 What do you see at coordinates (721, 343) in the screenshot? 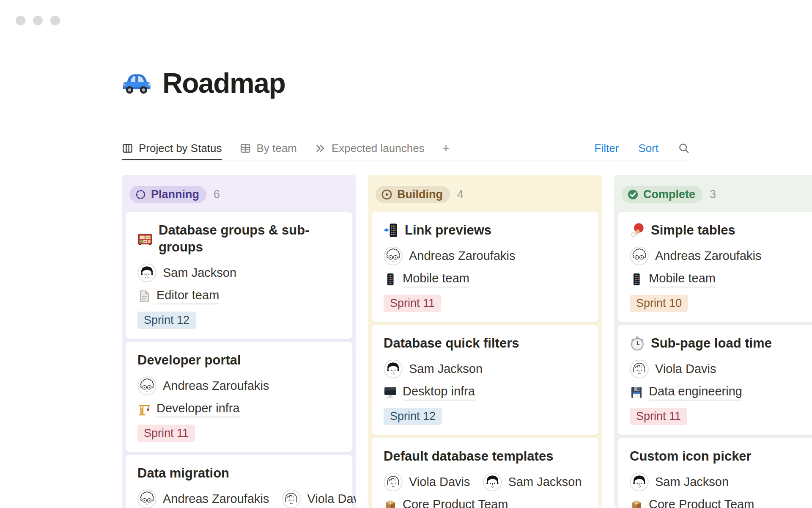
I see `card-title: Sub-page load time` at bounding box center [721, 343].